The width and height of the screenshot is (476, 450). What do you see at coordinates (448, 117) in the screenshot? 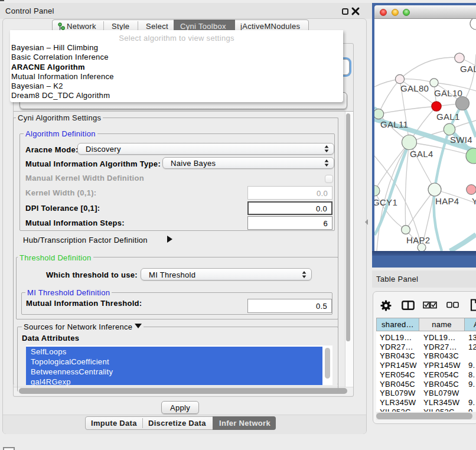
I see `svg-text: GAL1` at bounding box center [448, 117].